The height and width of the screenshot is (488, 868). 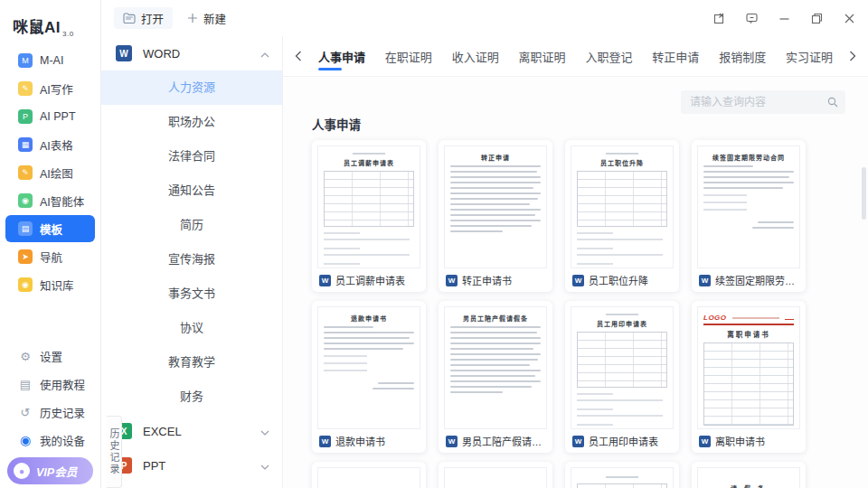 What do you see at coordinates (51, 61) in the screenshot?
I see `sidebar-item: MM-AI` at bounding box center [51, 61].